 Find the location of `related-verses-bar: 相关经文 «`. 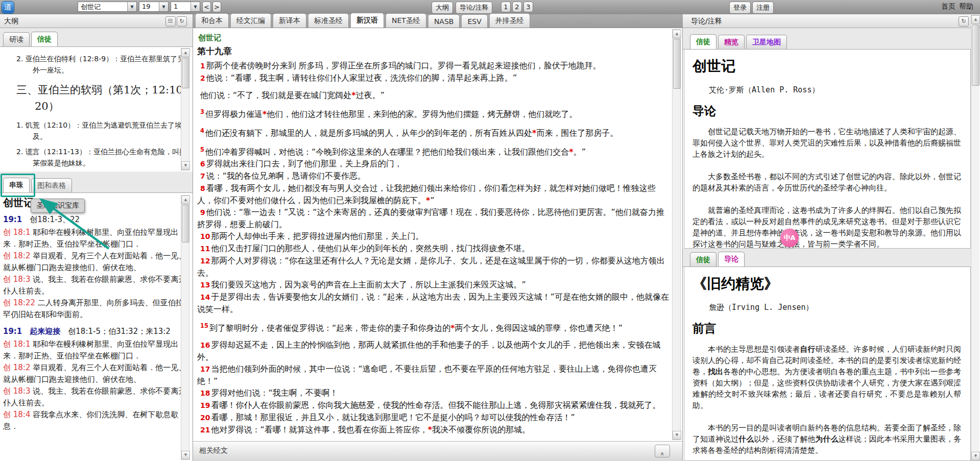

related-verses-bar: 相关经文 « is located at coordinates (438, 451).